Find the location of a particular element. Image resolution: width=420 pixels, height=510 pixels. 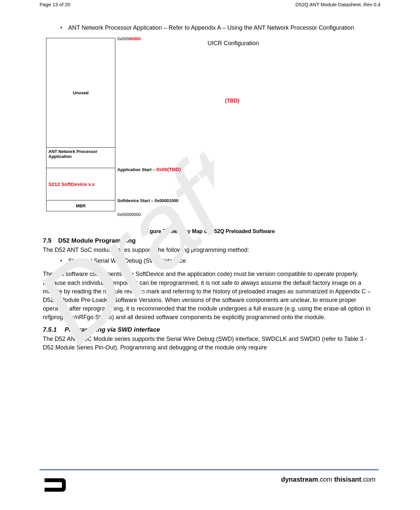

figure-caption: Figure 7 - Memory Map of D52Q Preloaded … is located at coordinates (210, 231).